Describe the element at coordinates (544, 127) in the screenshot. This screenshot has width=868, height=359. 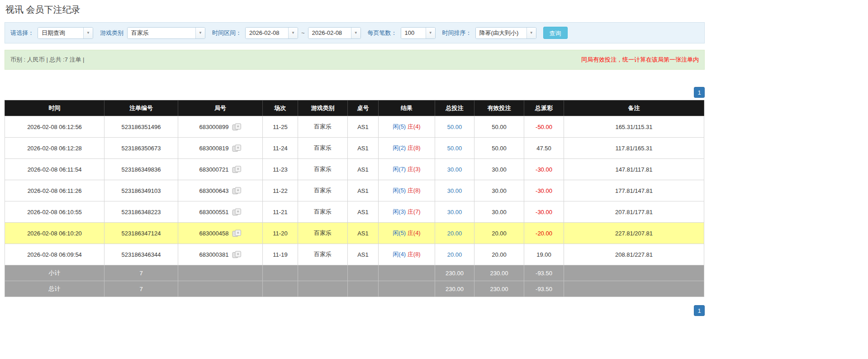
I see `payout-cell: -50.00` at that location.